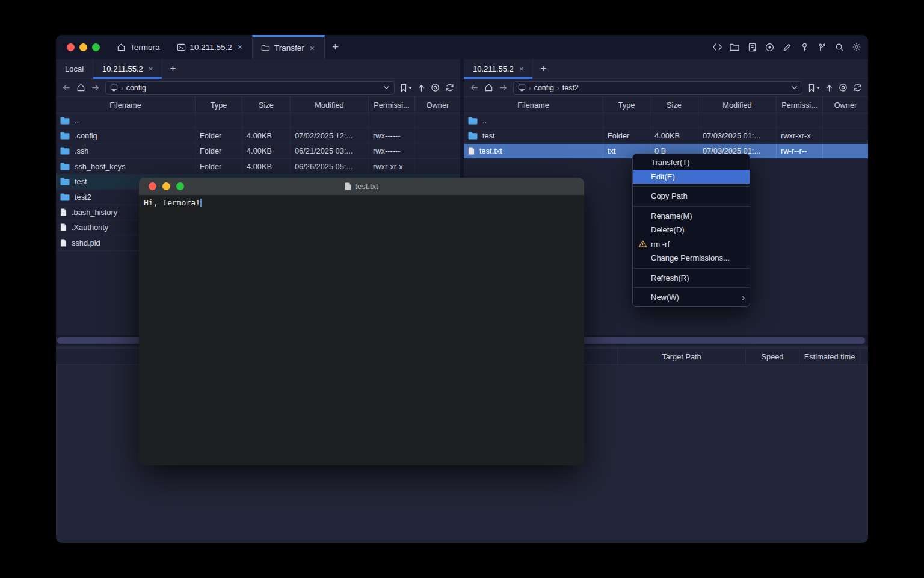 This screenshot has width=924, height=578. Describe the element at coordinates (691, 216) in the screenshot. I see `menu-item-rename: Rename(M)` at that location.